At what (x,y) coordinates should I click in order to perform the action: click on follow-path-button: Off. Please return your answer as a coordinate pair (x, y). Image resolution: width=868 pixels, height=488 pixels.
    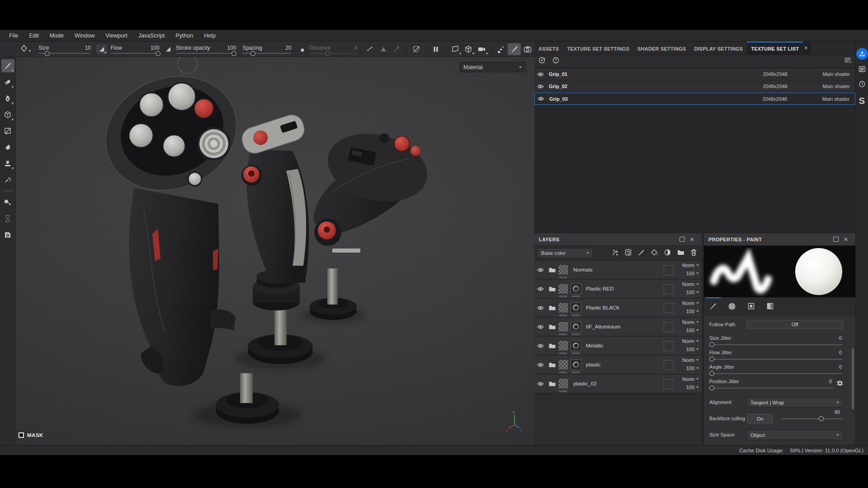
    Looking at the image, I should click on (795, 324).